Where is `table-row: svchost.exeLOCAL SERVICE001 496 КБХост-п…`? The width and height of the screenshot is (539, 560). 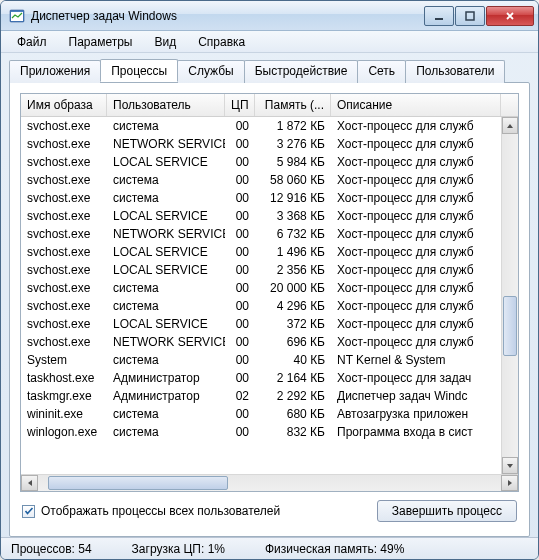
table-row: svchost.exeLOCAL SERVICE001 496 КБХост-п… is located at coordinates (261, 252).